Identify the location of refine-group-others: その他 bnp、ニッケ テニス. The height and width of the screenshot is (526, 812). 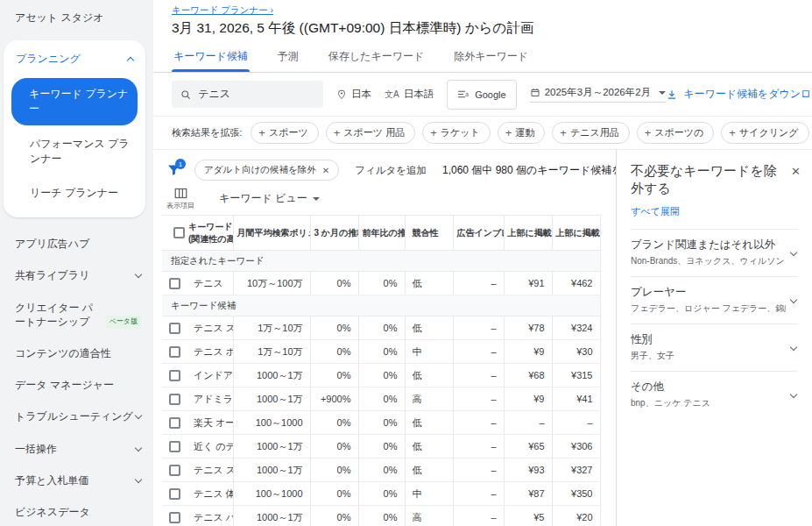
(715, 394).